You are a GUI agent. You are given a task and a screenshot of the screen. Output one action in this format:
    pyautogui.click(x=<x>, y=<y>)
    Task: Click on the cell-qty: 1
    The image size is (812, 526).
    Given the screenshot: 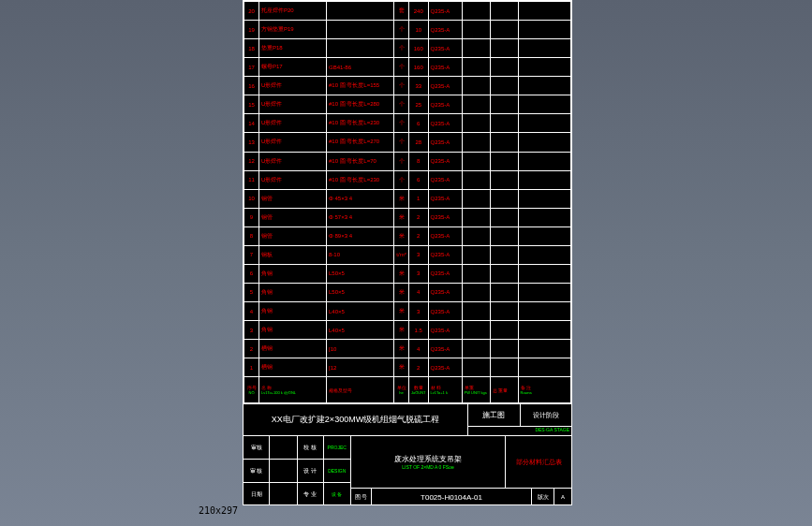 What is the action you would take?
    pyautogui.click(x=420, y=198)
    